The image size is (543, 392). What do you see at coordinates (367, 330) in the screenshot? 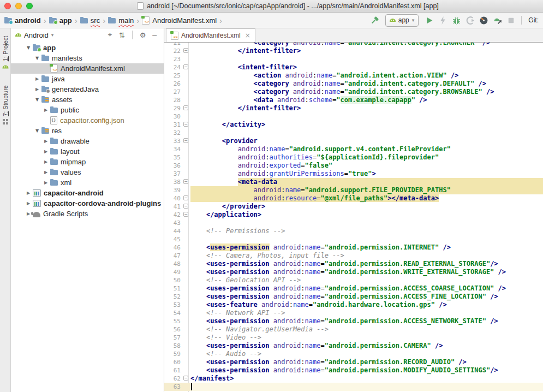
I see `code-text: <!-- Navigator.getUserMedia -->` at bounding box center [367, 330].